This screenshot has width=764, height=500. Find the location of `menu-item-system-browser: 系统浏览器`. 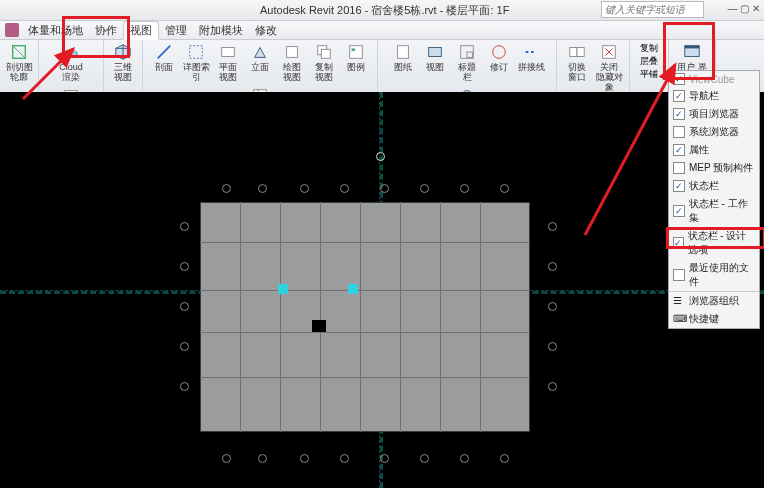

menu-item-system-browser: 系统浏览器 is located at coordinates (714, 132).